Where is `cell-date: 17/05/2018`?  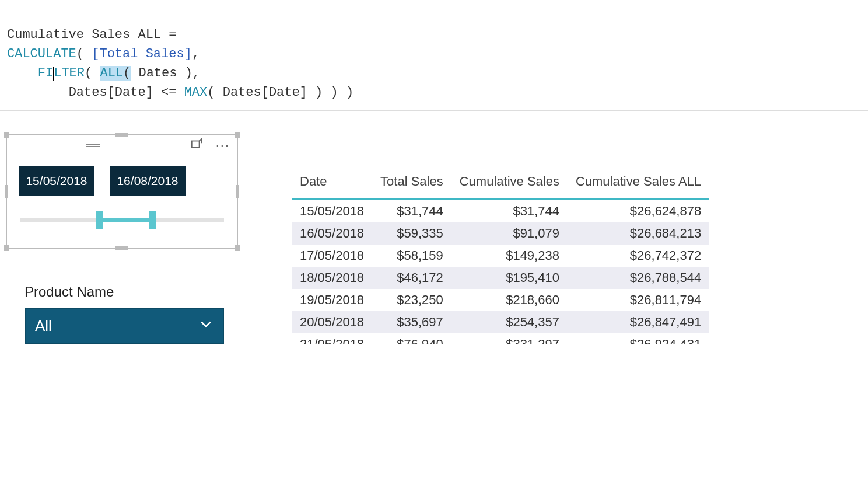 cell-date: 17/05/2018 is located at coordinates (332, 256).